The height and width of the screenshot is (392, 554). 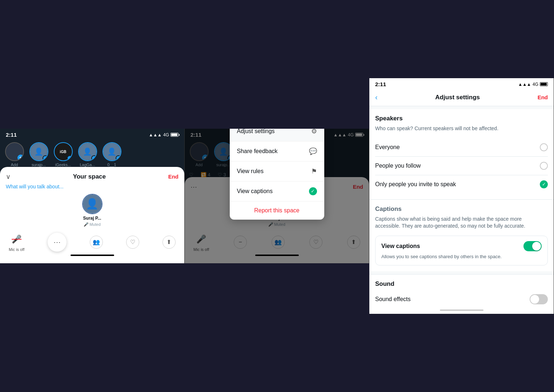 I want to click on space-users-1: 👤 Suraj P... 🎤 Muted, so click(x=92, y=210).